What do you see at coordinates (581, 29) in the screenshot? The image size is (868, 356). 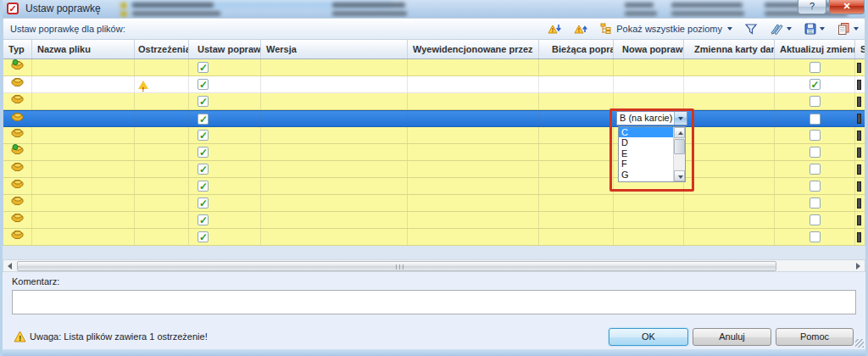 I see `warning-up-icon: !` at bounding box center [581, 29].